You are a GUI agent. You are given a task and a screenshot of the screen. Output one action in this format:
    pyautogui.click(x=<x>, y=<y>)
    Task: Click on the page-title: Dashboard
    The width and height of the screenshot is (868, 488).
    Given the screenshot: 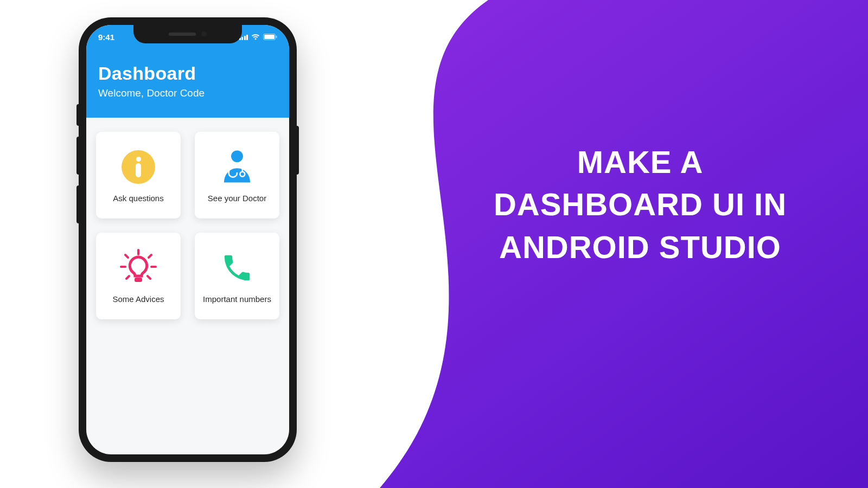 What is the action you would take?
    pyautogui.click(x=188, y=74)
    